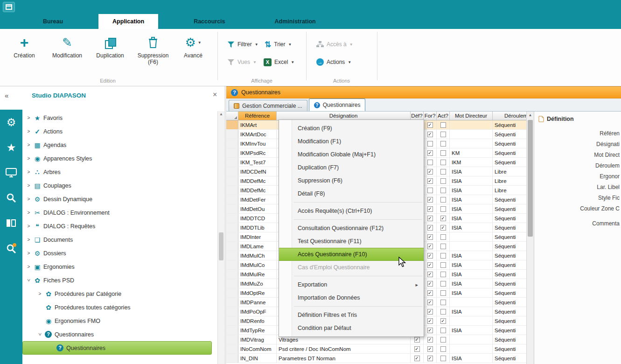  Describe the element at coordinates (351, 298) in the screenshot. I see `menu-item: Importation de Données` at that location.